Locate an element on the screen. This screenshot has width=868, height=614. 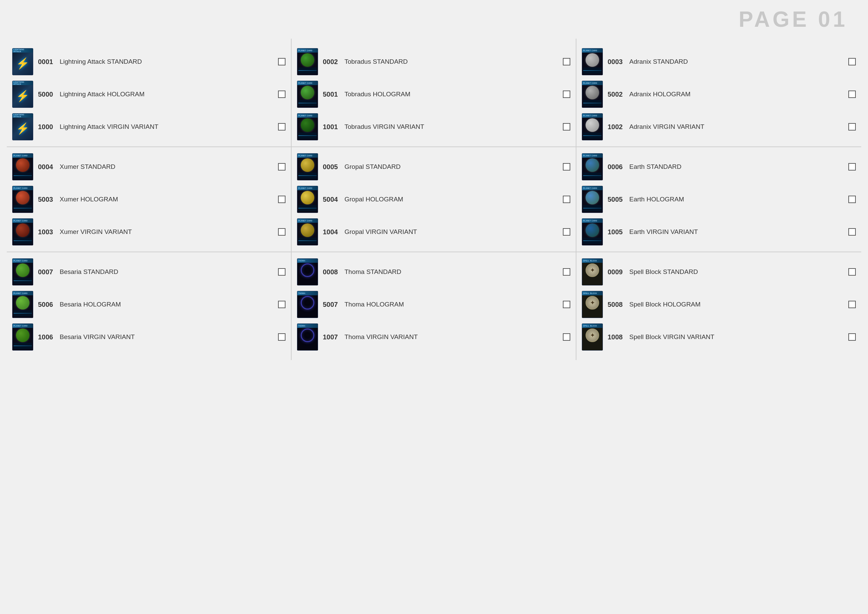
card-name: Besaria STANDARD is located at coordinates (166, 272).